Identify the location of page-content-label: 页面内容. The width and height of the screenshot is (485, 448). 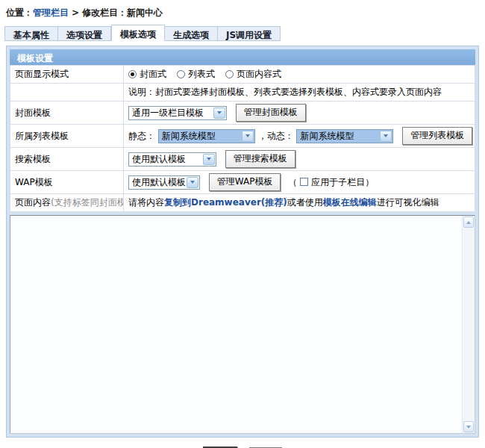
(33, 202).